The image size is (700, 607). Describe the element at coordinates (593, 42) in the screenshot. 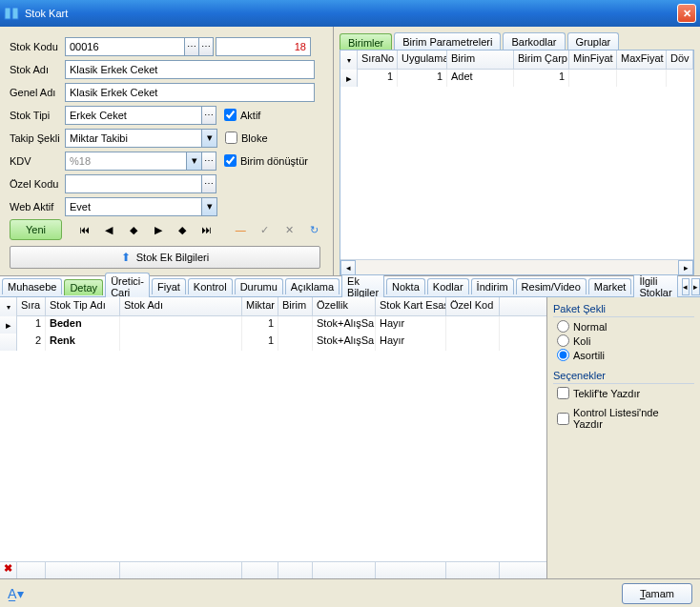

I see `tab-gruplar: Gruplar` at that location.